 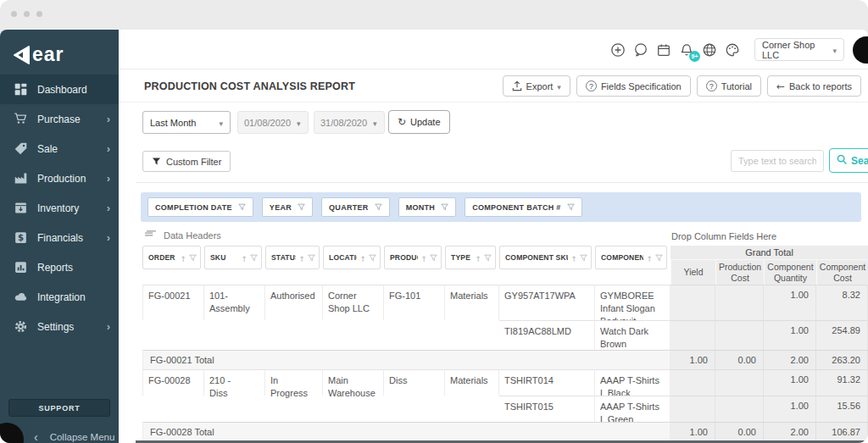 I want to click on date-to-field, so click(x=349, y=122).